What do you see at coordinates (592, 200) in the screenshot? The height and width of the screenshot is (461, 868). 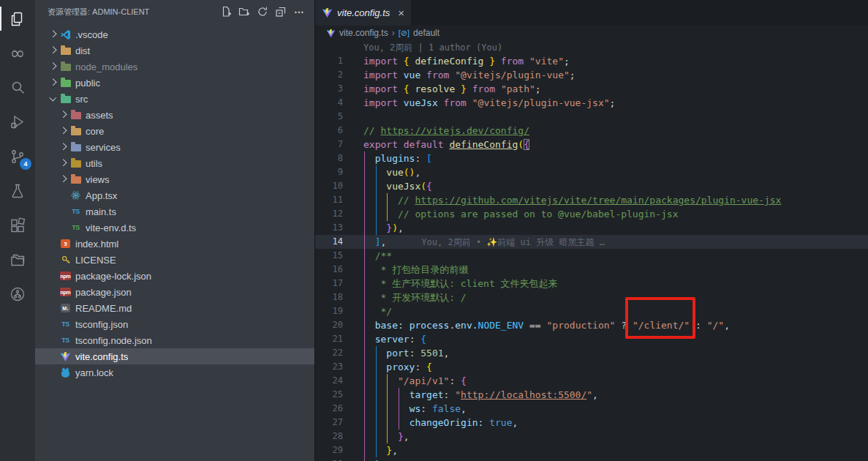 I see `code-line-11: 11 // https://github.com/vitejs/vite/tre…` at bounding box center [592, 200].